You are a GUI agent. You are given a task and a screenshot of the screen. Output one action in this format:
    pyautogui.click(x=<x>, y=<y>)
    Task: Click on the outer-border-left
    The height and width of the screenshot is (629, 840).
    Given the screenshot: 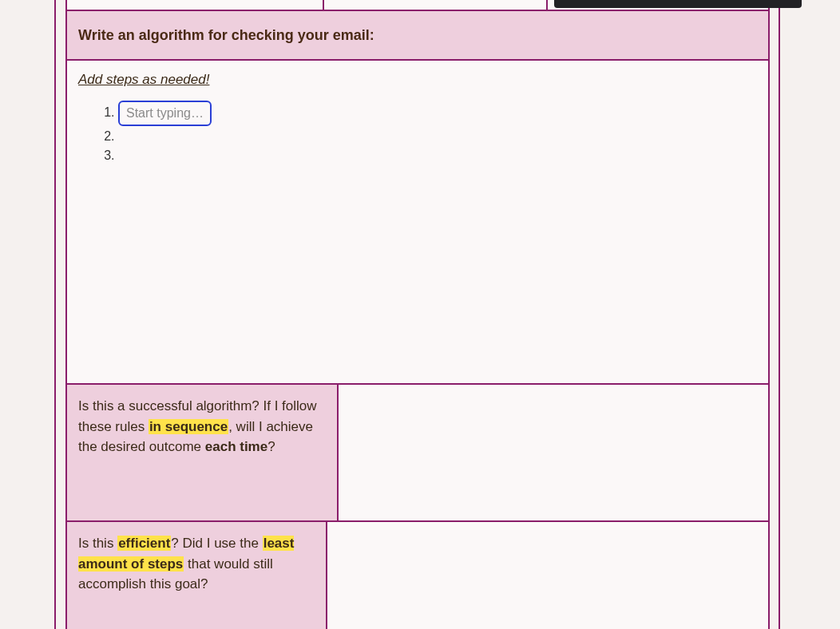 What is the action you would take?
    pyautogui.click(x=55, y=314)
    